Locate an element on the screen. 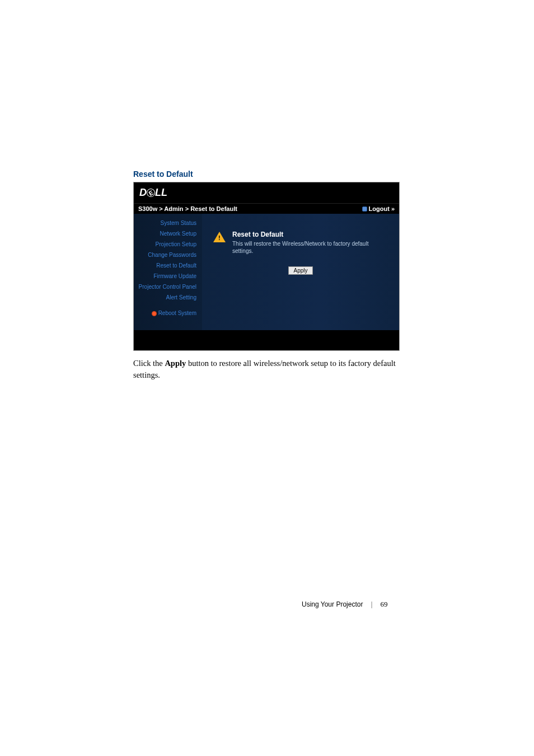  logout-link: Logout » is located at coordinates (378, 209).